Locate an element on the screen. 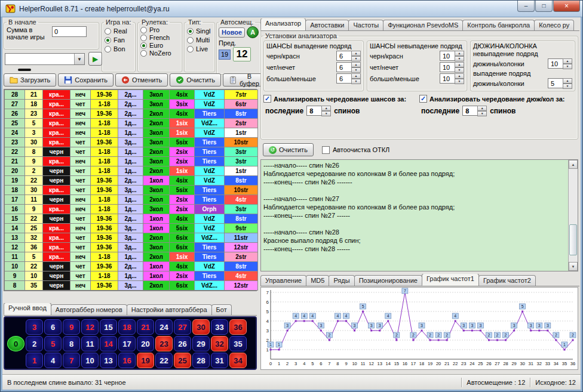 The height and width of the screenshot is (392, 583). scroll-up-icon: ▲ is located at coordinates (573, 165).